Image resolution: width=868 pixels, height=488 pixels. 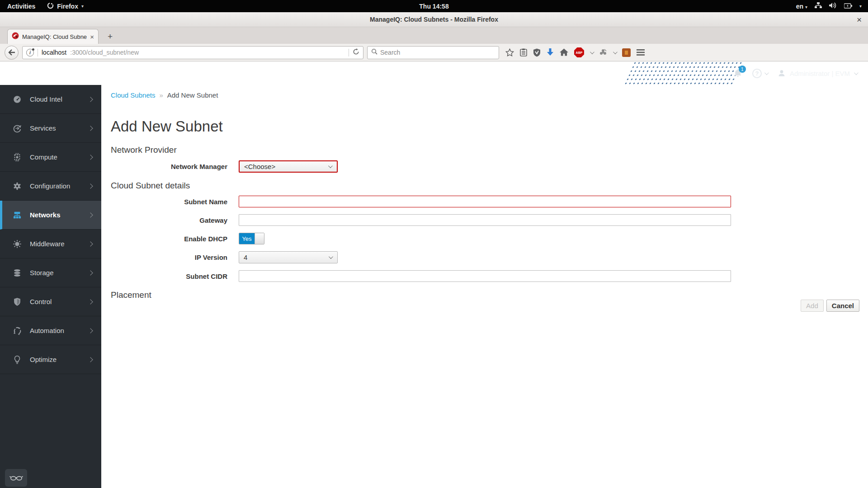 What do you see at coordinates (434, 73) in the screenshot?
I see `app-navbar: ManageIQ 1 ? Administrator | EVM` at bounding box center [434, 73].